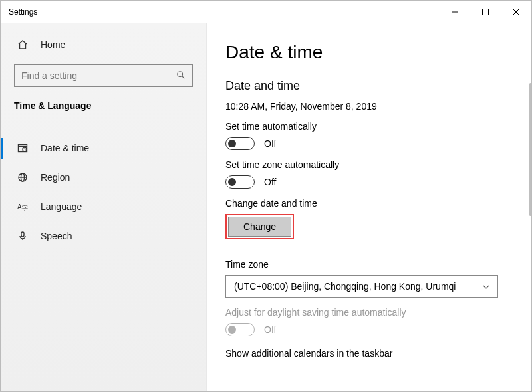  I want to click on timezone-select: (UTC+08:00) Beijing, Chongqing, Hong Kon…, so click(362, 286).